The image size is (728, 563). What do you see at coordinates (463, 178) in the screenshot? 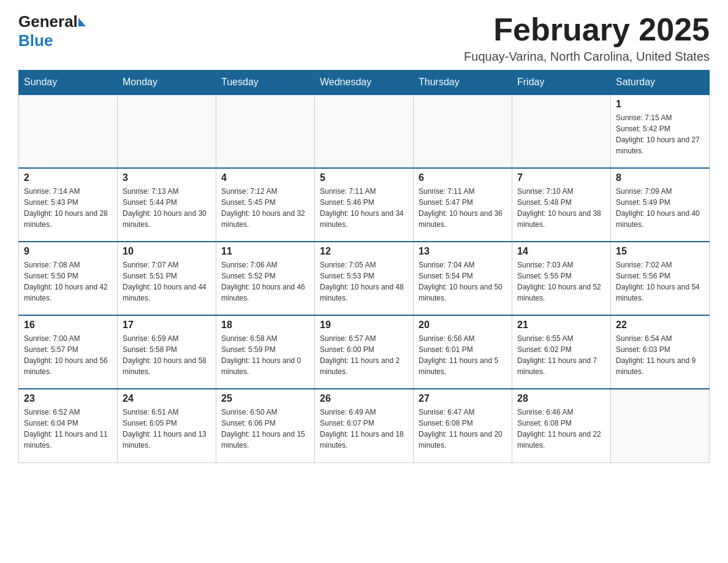
I see `day-number: 6` at bounding box center [463, 178].